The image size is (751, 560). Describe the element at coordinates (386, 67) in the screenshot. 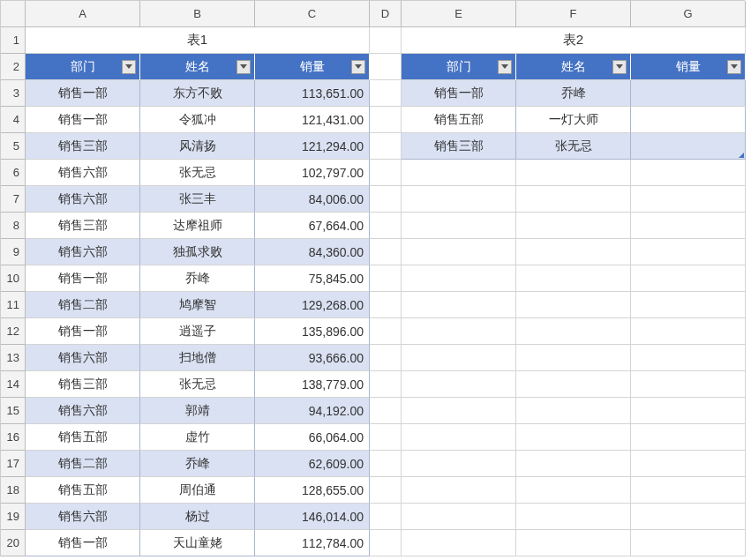

I see `cell-D2` at that location.